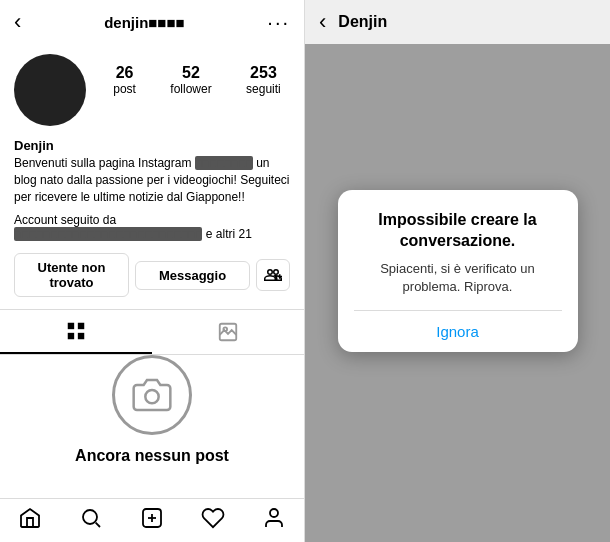 The image size is (610, 542). I want to click on search-nav-icon, so click(91, 521).